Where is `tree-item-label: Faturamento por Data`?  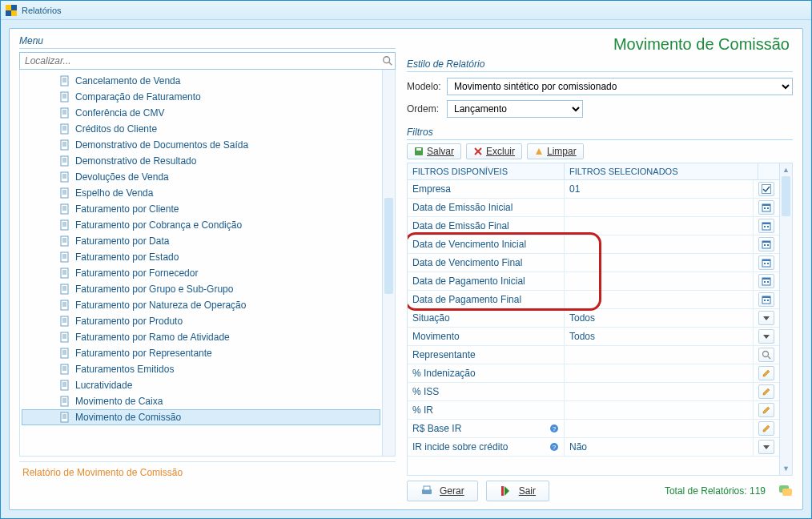 tree-item-label: Faturamento por Data is located at coordinates (122, 241).